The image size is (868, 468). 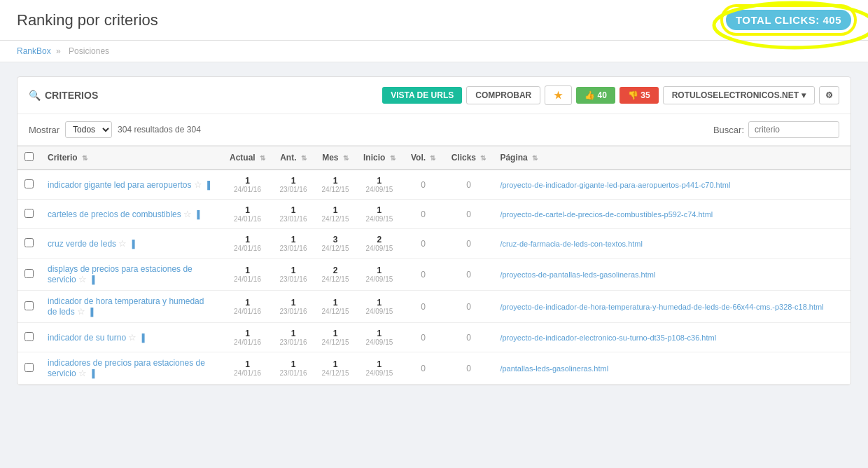 What do you see at coordinates (335, 338) in the screenshot?
I see `mes-cell: 1 24/12/15` at bounding box center [335, 338].